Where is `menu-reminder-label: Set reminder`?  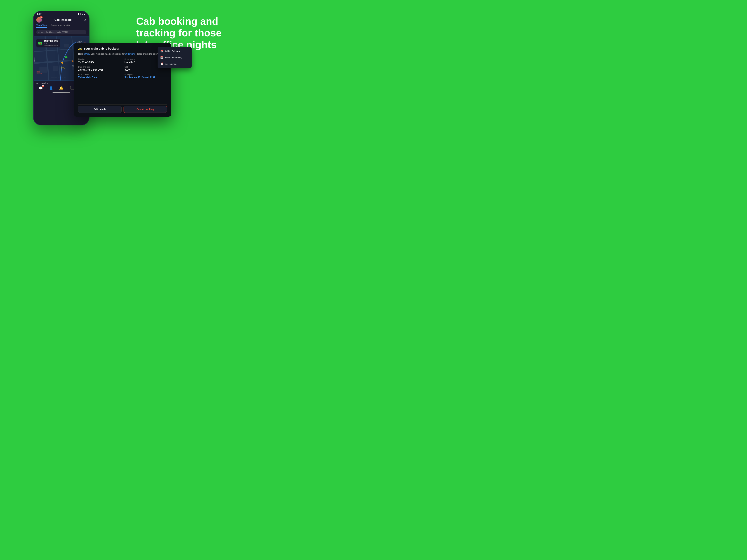 menu-reminder-label: Set reminder is located at coordinates (171, 64).